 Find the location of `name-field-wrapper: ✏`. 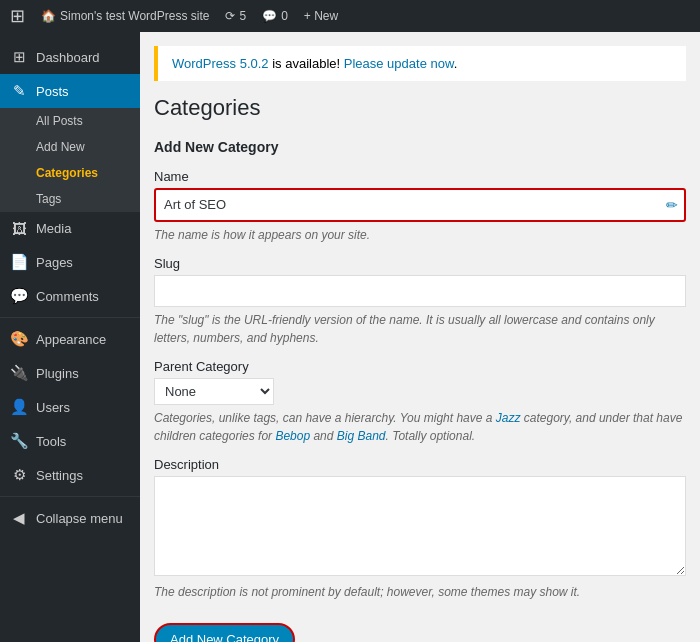

name-field-wrapper: ✏ is located at coordinates (420, 205).